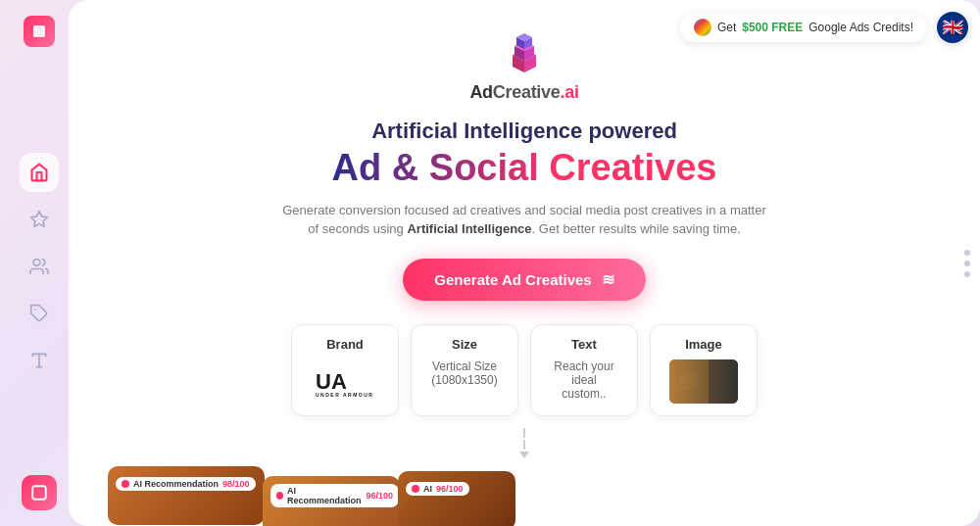 This screenshot has width=980, height=526. Describe the element at coordinates (39, 493) in the screenshot. I see `sidebar-bottom` at that location.